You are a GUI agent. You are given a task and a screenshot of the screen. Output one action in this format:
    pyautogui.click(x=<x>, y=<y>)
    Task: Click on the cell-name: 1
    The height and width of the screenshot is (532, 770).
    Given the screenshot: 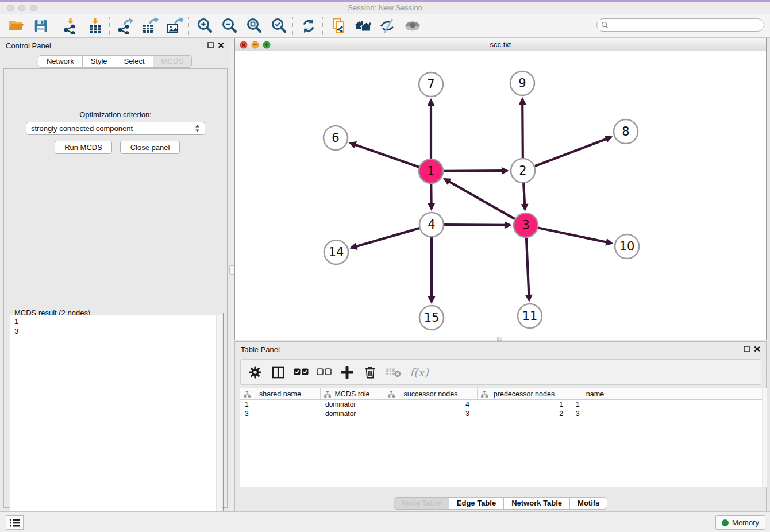 What is the action you would take?
    pyautogui.click(x=595, y=404)
    